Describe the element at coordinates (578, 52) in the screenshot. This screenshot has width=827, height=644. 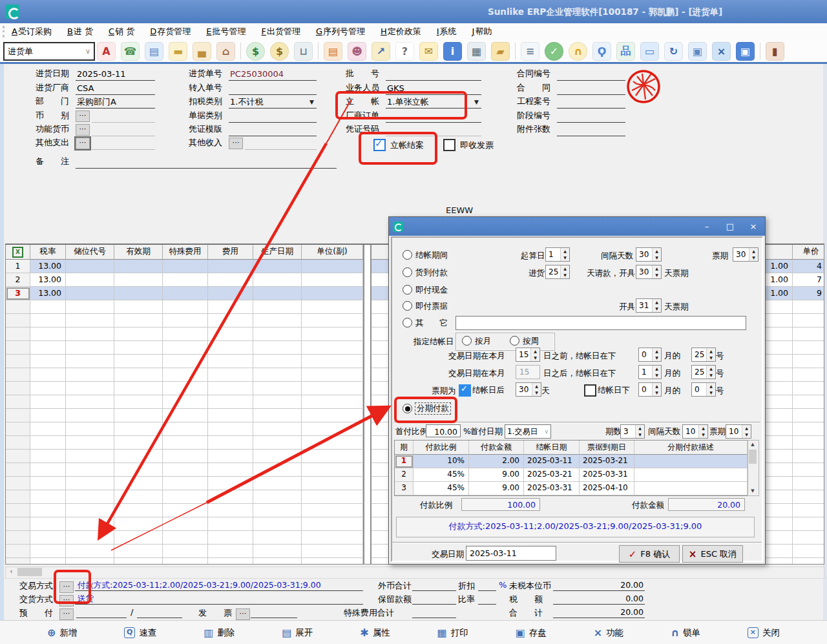
I see `bell-icon: ∩` at that location.